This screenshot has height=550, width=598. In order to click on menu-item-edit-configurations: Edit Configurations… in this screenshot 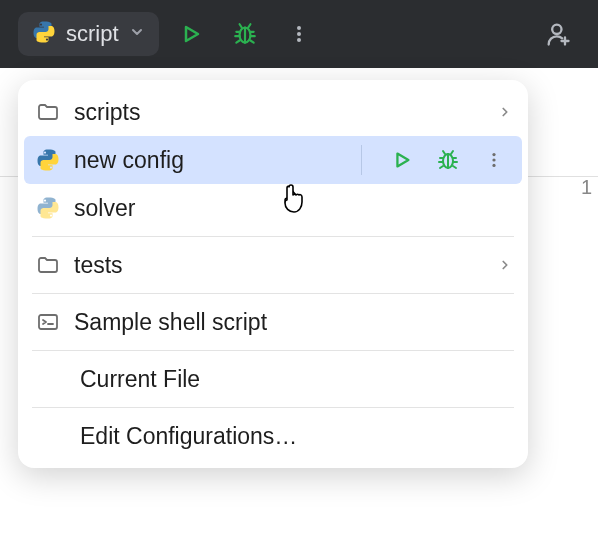, I will do `click(273, 436)`.